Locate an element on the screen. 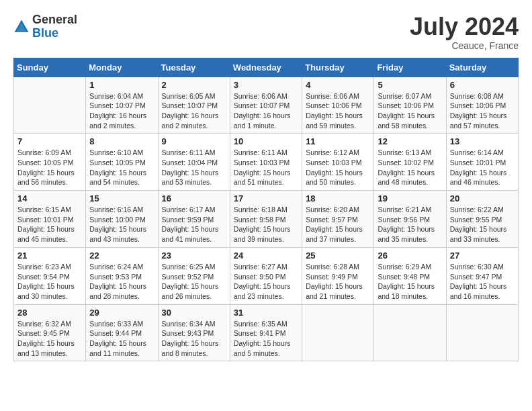 The image size is (532, 411). day-number: 7 is located at coordinates (50, 141).